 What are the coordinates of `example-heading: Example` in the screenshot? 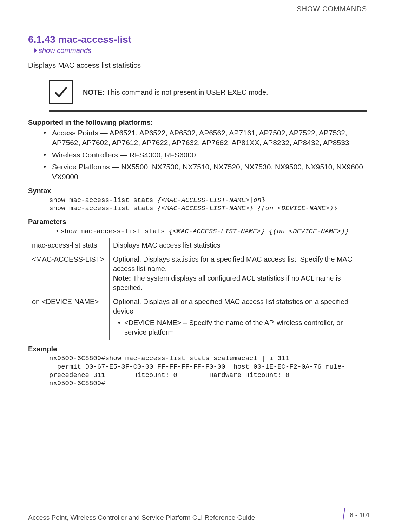 It's located at (197, 349).